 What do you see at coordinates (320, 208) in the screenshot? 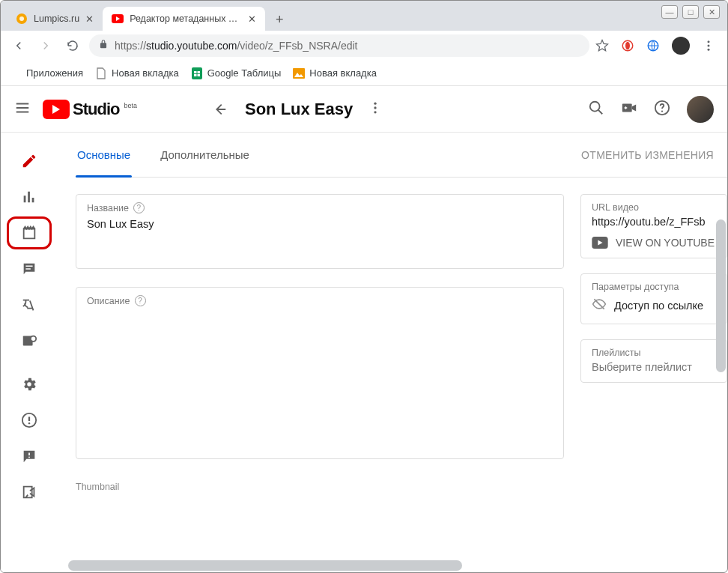
I see `title-label: Название ?` at bounding box center [320, 208].